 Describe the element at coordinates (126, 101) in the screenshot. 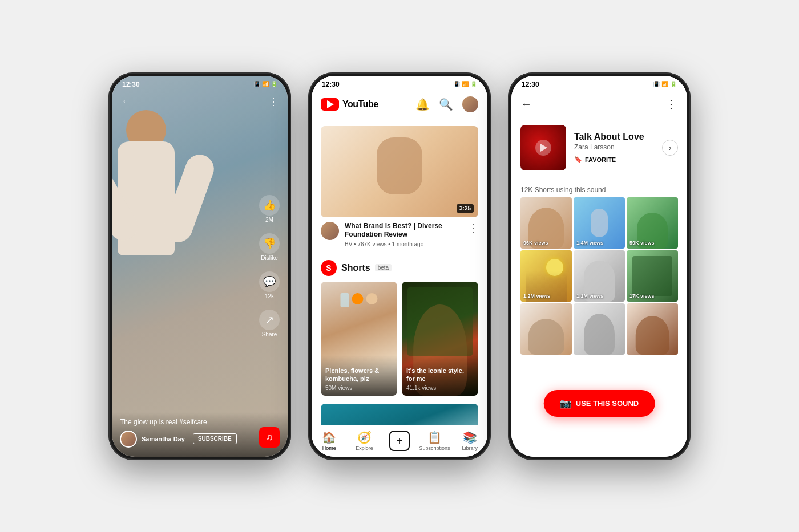

I see `back-button-1: ←` at that location.